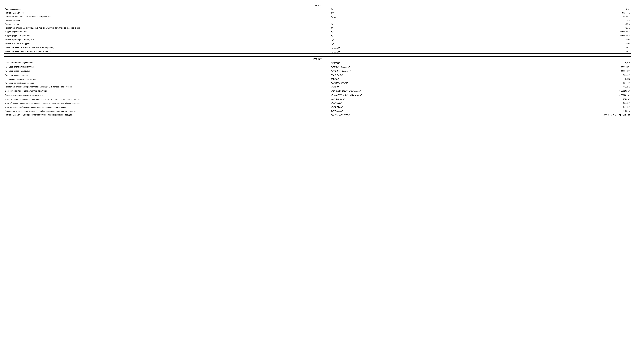 The image size is (635, 364). I want to click on table-row: Упругий момент сопротивления приведенног…, so click(318, 103).